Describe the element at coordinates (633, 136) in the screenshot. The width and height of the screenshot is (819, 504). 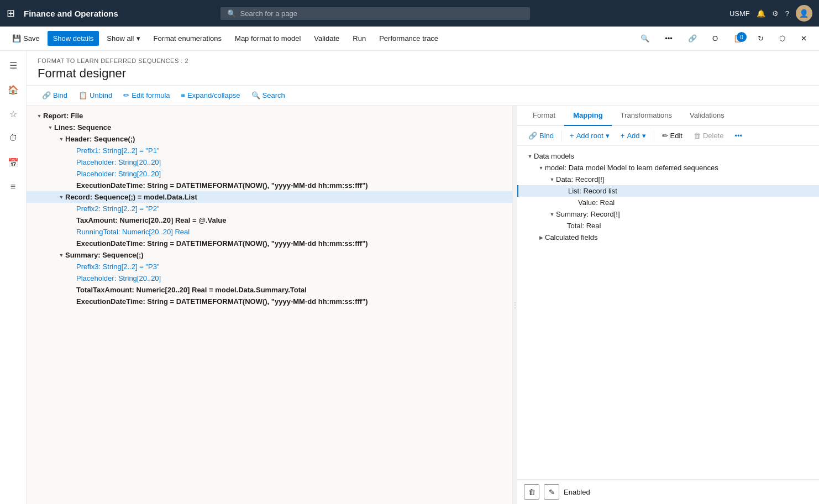
I see `add-label: Add` at that location.